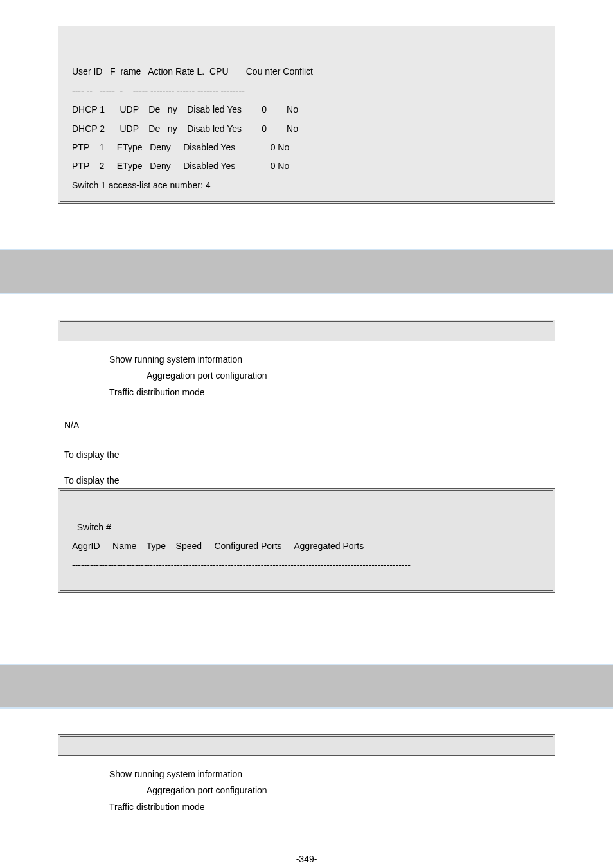 The height and width of the screenshot is (868, 613). I want to click on desc2-line2: Aggregation port configuration, so click(380, 791).